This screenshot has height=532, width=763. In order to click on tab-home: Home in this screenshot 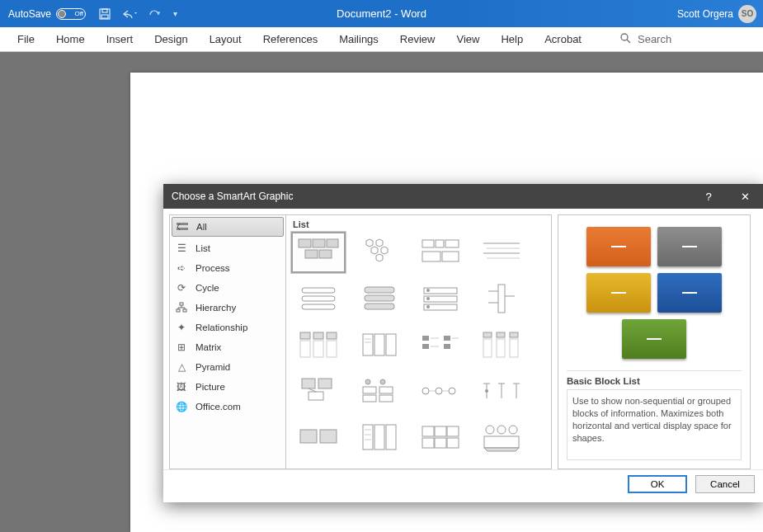, I will do `click(71, 40)`.